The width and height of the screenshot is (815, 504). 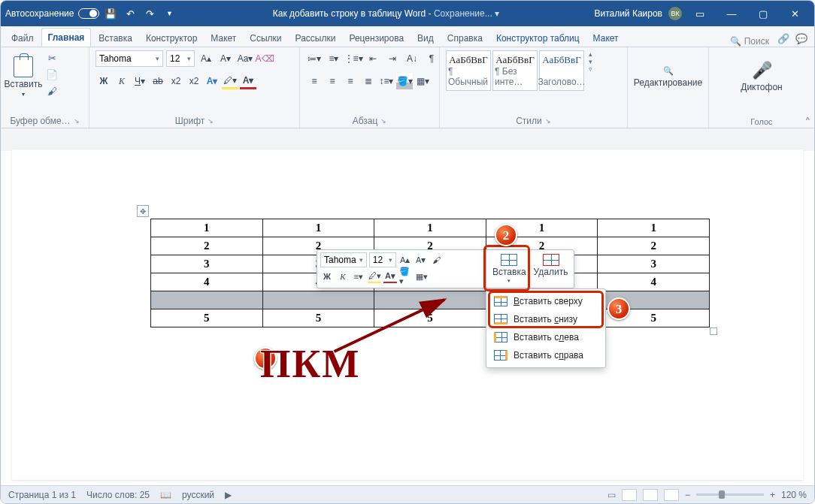 I want to click on tab-review: Рецензирова, so click(x=376, y=38).